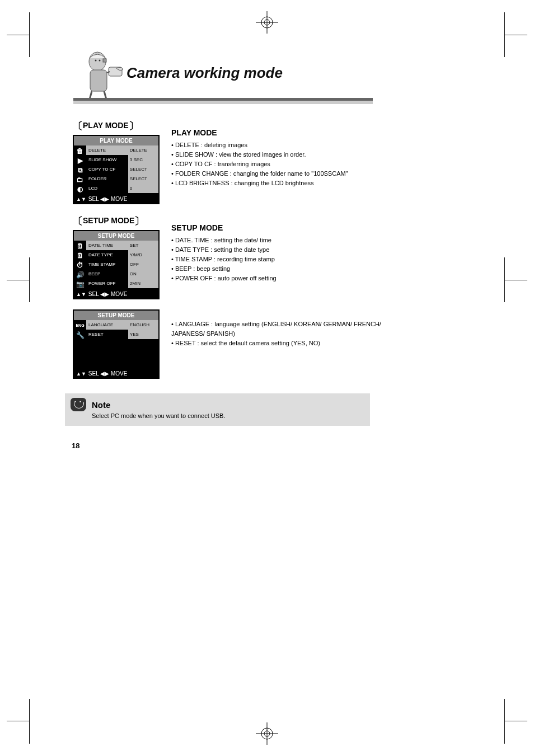 The image size is (534, 756). Describe the element at coordinates (292, 184) in the screenshot. I see `list-item: LCD BRIGHTNESS : changing the LCD bright…` at that location.